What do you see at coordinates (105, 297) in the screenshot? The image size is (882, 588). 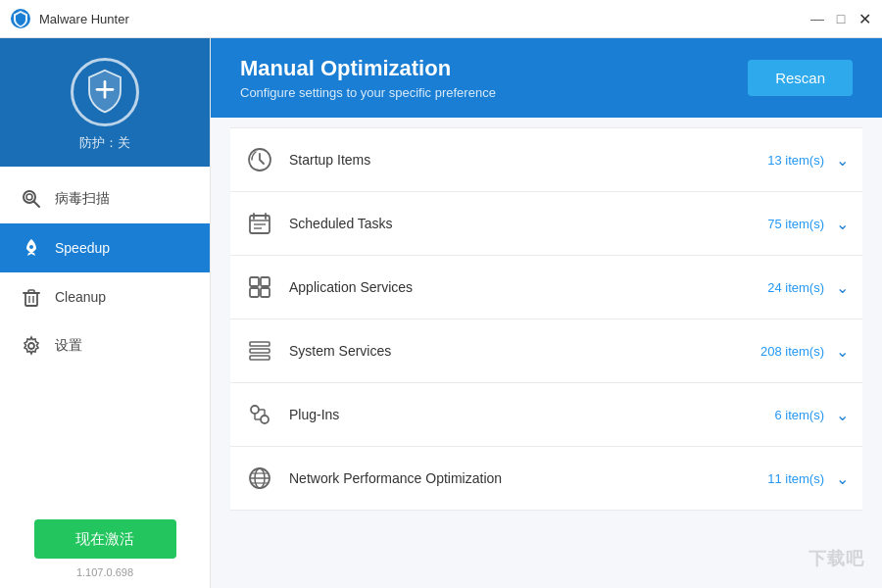 I see `sidebar-item-cleanup: Cleanup` at bounding box center [105, 297].